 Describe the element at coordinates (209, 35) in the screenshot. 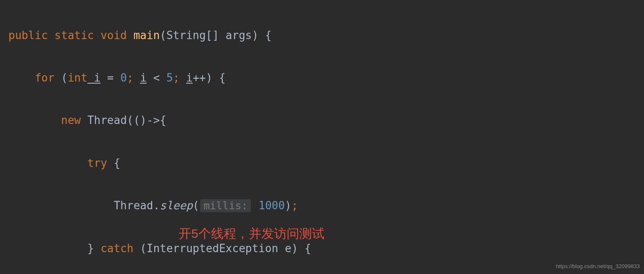

I see `param-args: String[] args` at that location.